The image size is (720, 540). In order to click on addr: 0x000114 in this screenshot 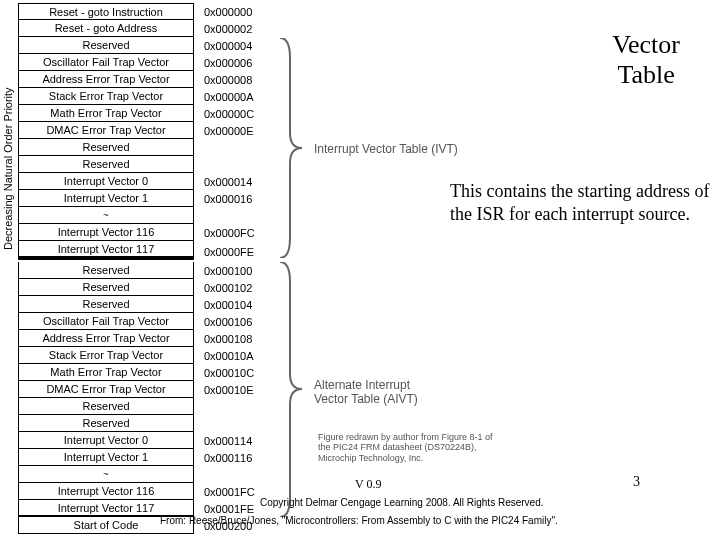, I will do `click(238, 440)`.